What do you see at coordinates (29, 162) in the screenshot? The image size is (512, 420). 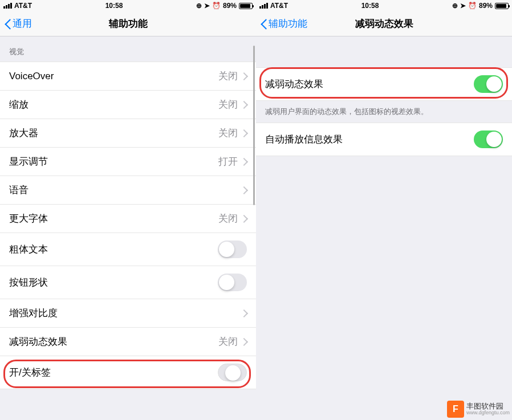 I see `item-label: 显示调节` at bounding box center [29, 162].